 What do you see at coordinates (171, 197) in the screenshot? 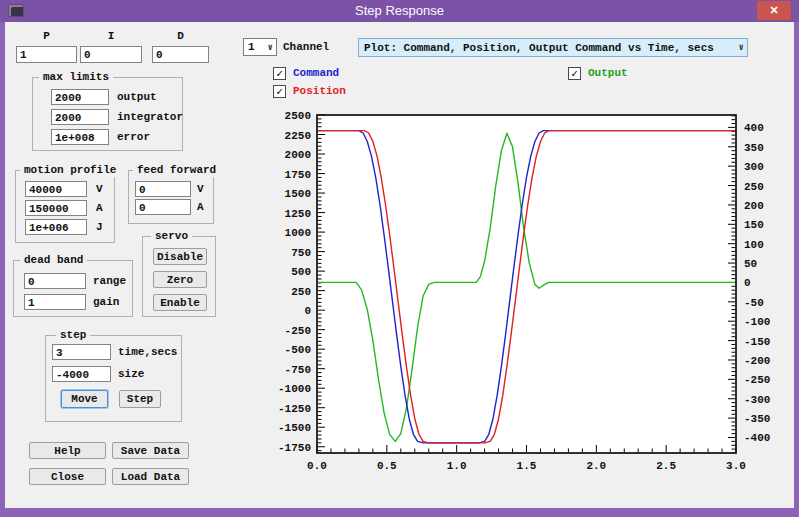
I see `feed-forward-group: feed forward V A` at bounding box center [171, 197].